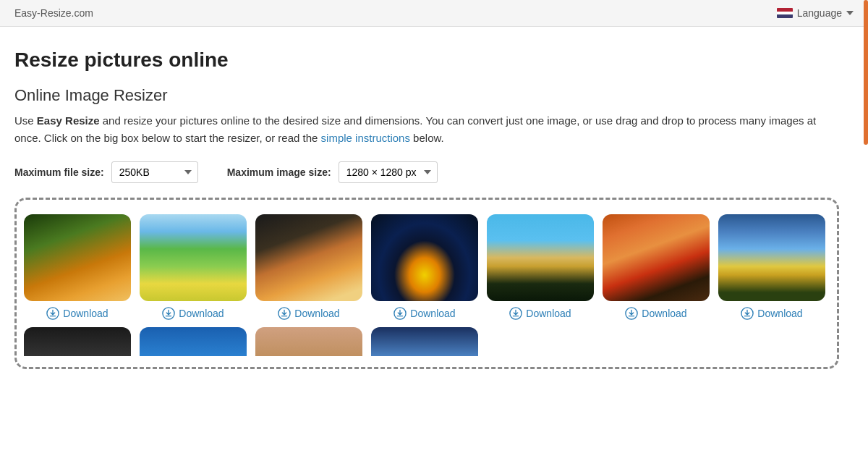 Image resolution: width=868 pixels, height=456 pixels. I want to click on file-size-label: Maximum file size:, so click(59, 172).